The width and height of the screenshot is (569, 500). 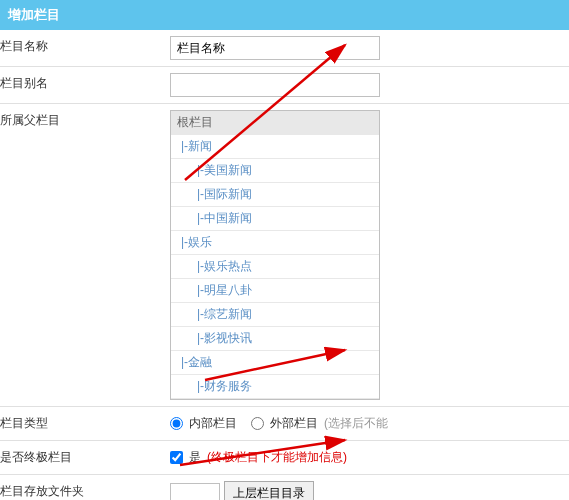 I want to click on tree-item: |-财务服务, so click(x=275, y=387).